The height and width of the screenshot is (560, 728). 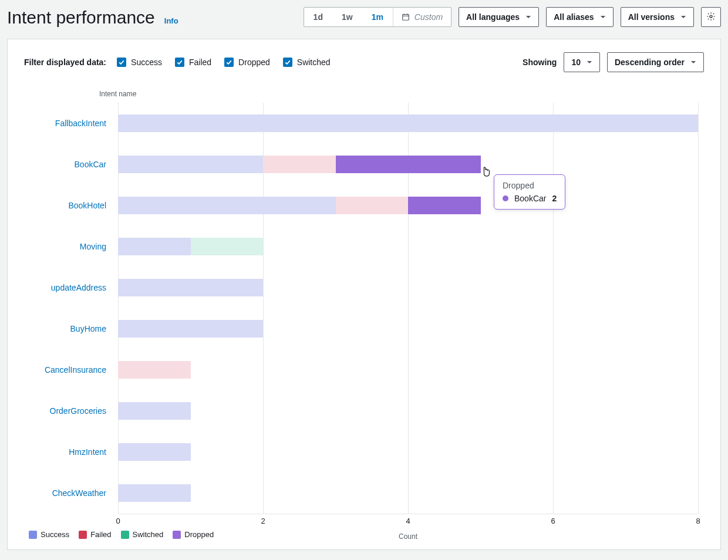 I want to click on chart-row: CancelInsurance, so click(x=408, y=370).